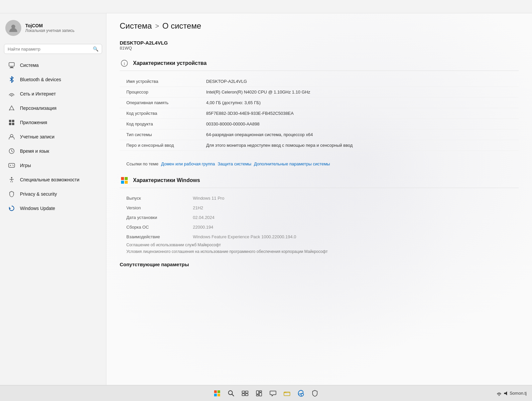  Describe the element at coordinates (53, 27) in the screenshot. I see `user-section: TojCOM Локальная учетная запись` at that location.